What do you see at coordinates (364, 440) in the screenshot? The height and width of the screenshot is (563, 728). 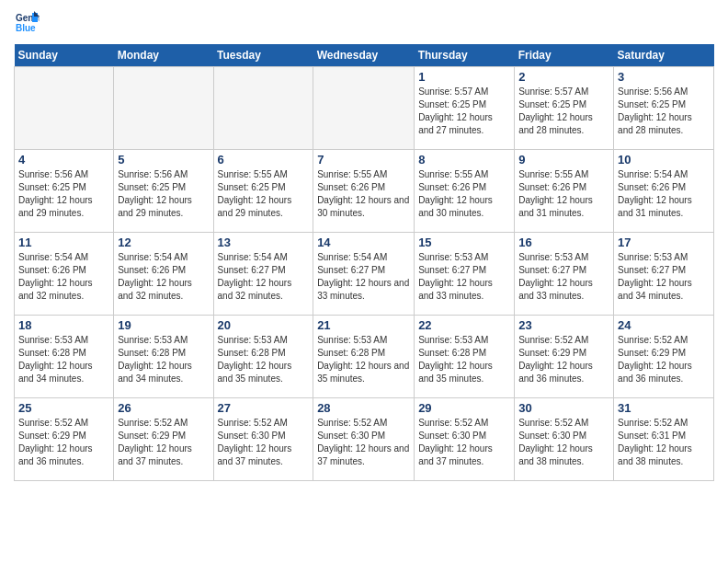 I see `calendar-cell: 28Sunrise: 5:52 AM Sunset: 6:30 PM Dayli…` at bounding box center [364, 440].